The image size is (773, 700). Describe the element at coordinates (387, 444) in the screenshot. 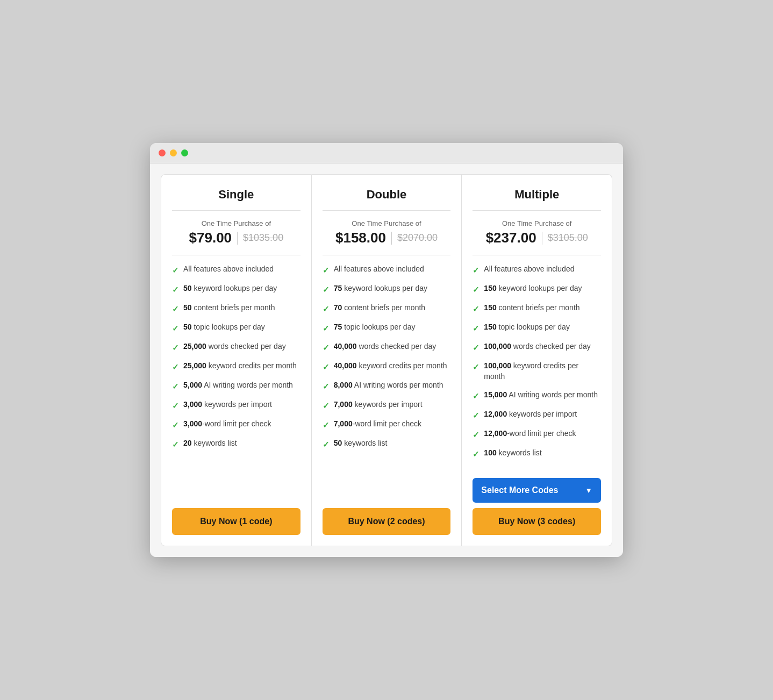

I see `list-item: ✓50 keywords list` at that location.